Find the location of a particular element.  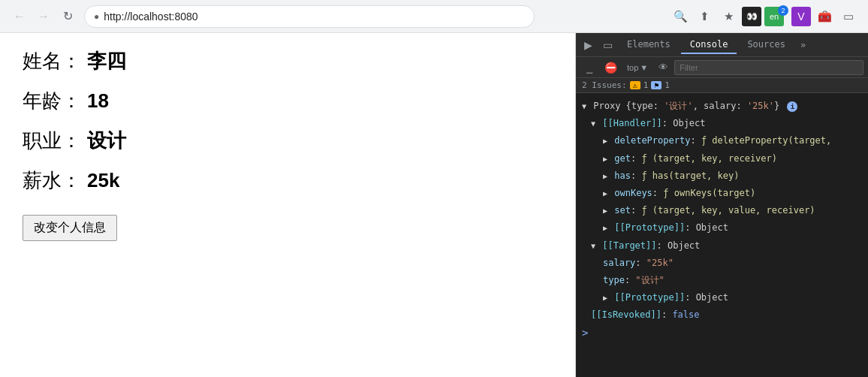

console-isrevoked: [[IsRevoked]]: false is located at coordinates (722, 315).